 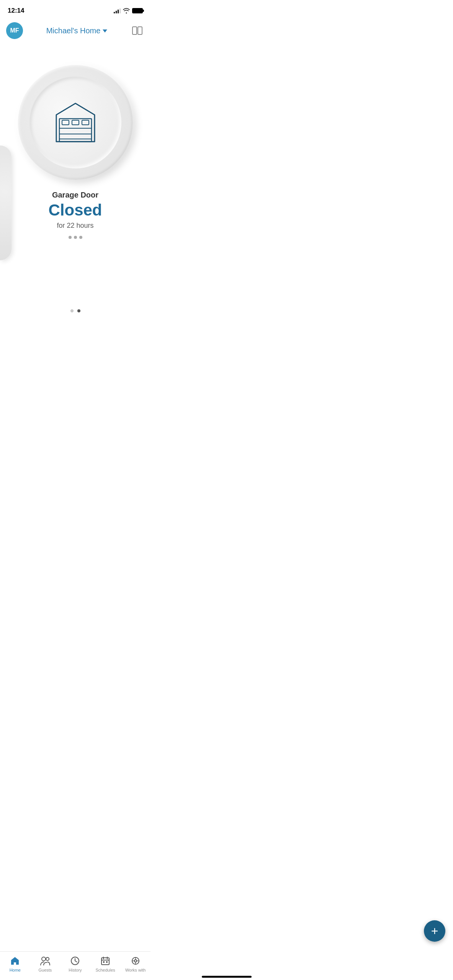 I want to click on garage-circle-inner, so click(x=75, y=122).